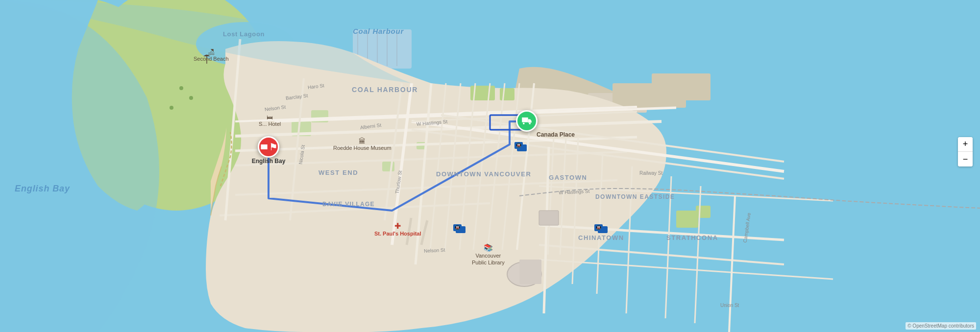 The width and height of the screenshot is (980, 332). Describe the element at coordinates (965, 159) in the screenshot. I see `zoom-out-button: −` at that location.